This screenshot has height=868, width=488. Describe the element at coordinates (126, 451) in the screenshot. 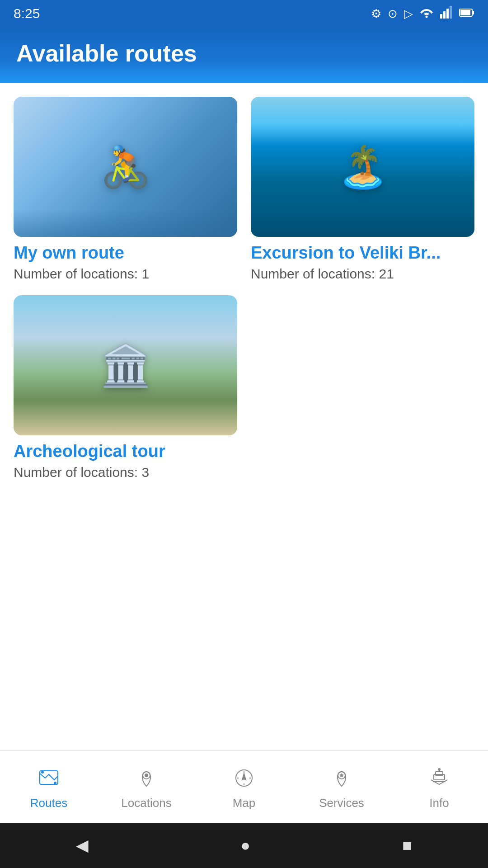

I see `route-title-archeological: Archeological tour` at that location.